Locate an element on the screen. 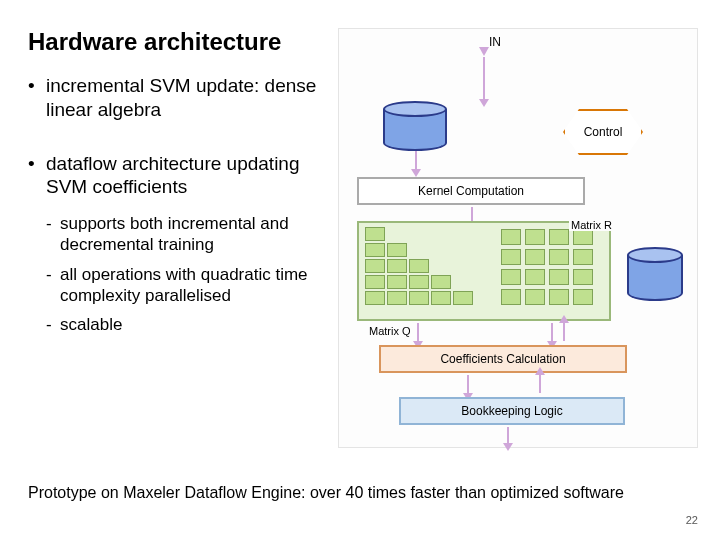 This screenshot has width=720, height=540. input-marker-icon is located at coordinates (484, 52).